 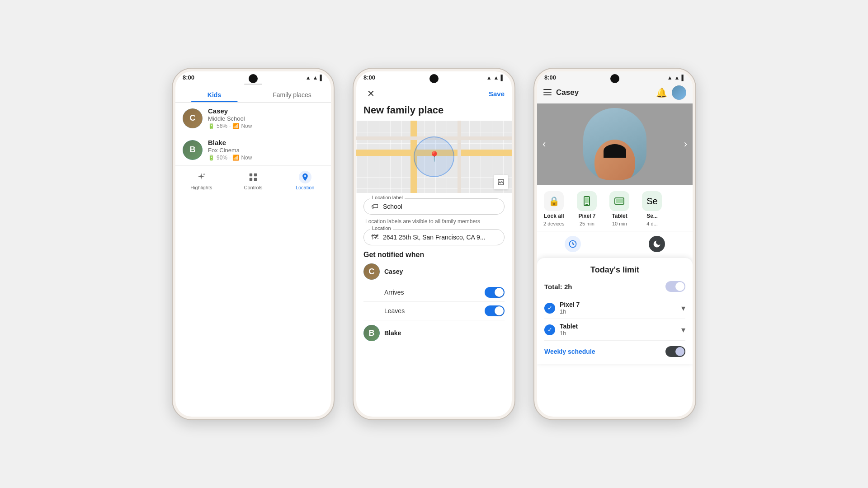 What do you see at coordinates (652, 202) in the screenshot?
I see `more-icon: Se` at bounding box center [652, 202].